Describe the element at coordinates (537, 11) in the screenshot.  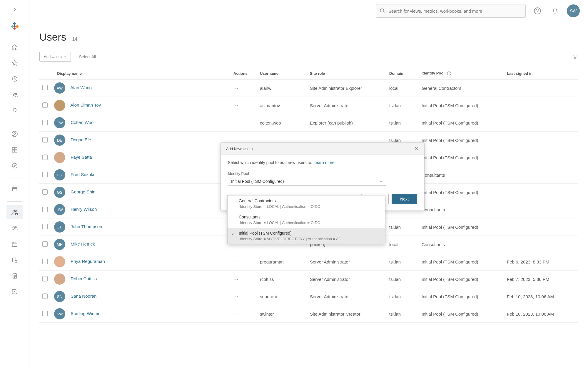
I see `help-icon` at that location.